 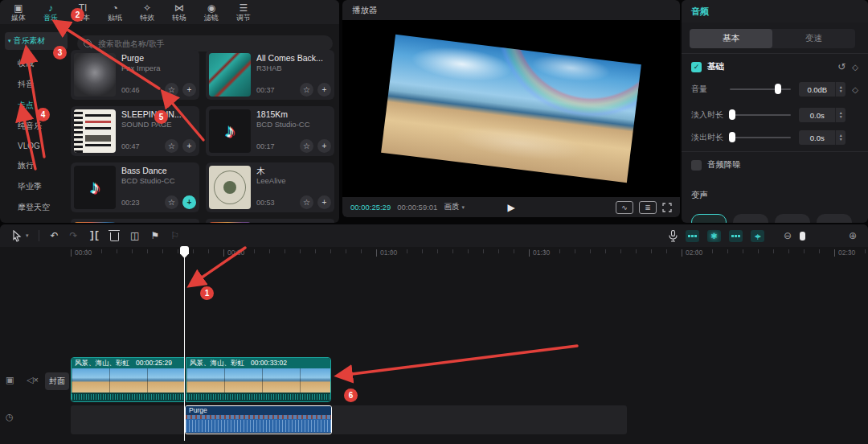 What do you see at coordinates (57, 381) in the screenshot?
I see `cover-button: 封面` at bounding box center [57, 381].